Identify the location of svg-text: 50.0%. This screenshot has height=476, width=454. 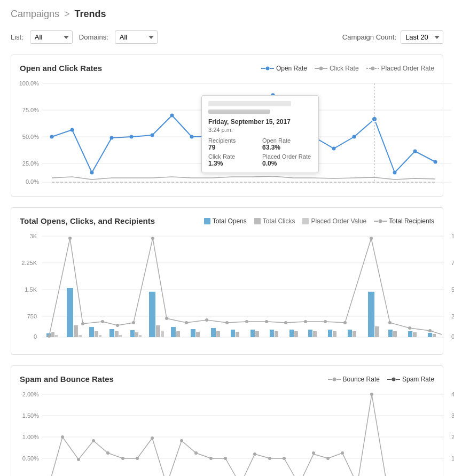
(31, 137).